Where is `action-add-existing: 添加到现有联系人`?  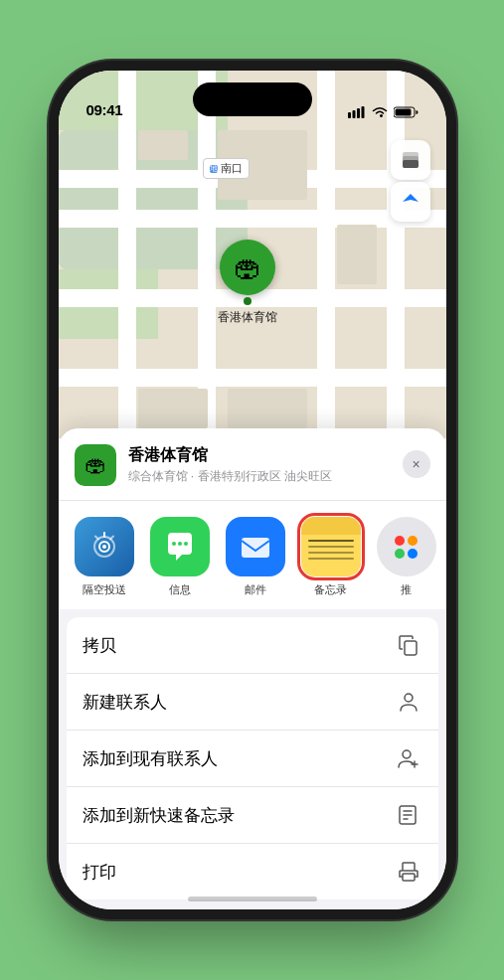
action-add-existing: 添加到现有联系人 is located at coordinates (252, 759).